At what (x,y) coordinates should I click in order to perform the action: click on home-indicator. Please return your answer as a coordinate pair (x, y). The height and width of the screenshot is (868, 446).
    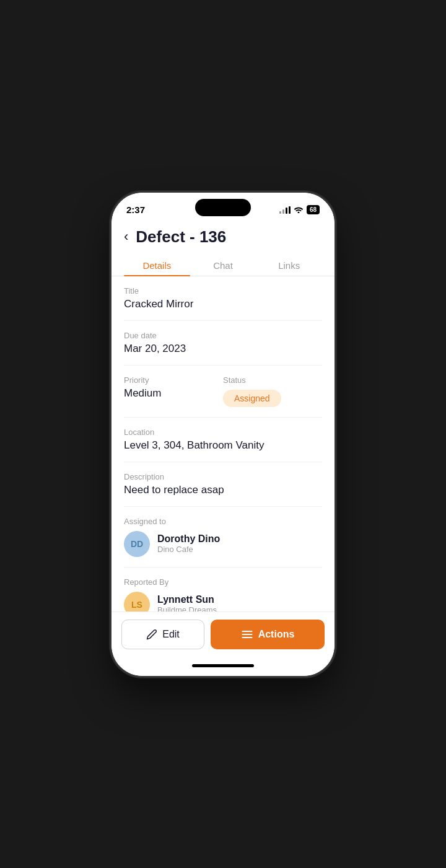
    Looking at the image, I should click on (223, 665).